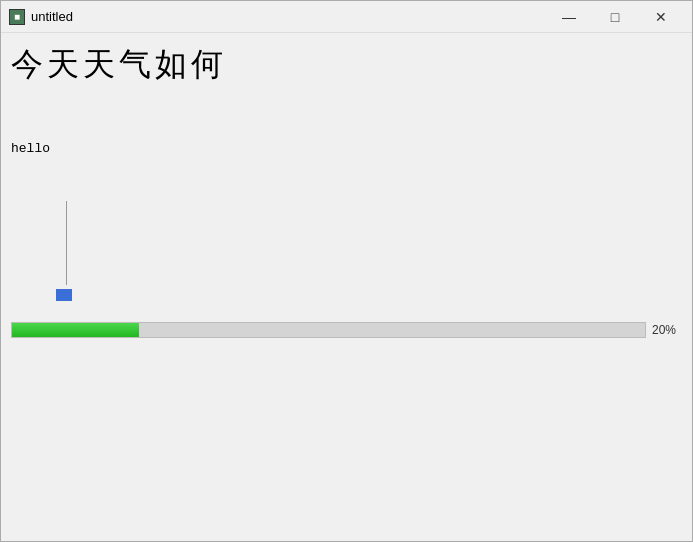  I want to click on progress-bar-fill, so click(76, 330).